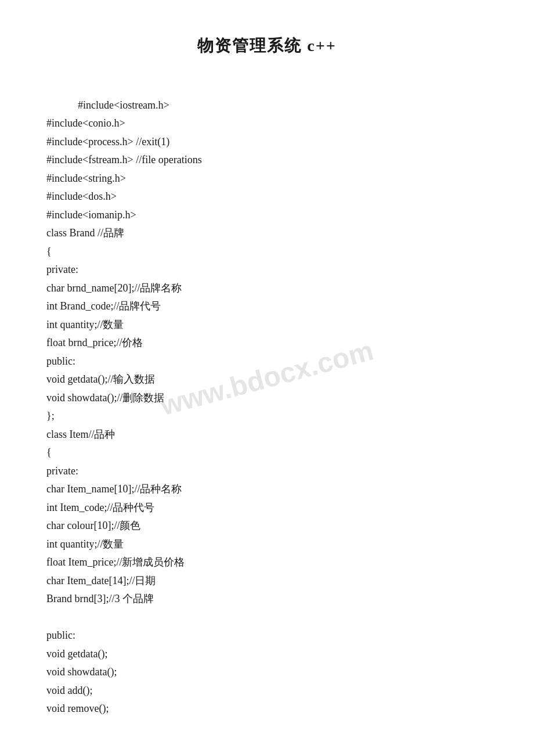 The image size is (534, 756). What do you see at coordinates (267, 289) in the screenshot?
I see `code-line: char brnd_name[20];//品牌名称` at bounding box center [267, 289].